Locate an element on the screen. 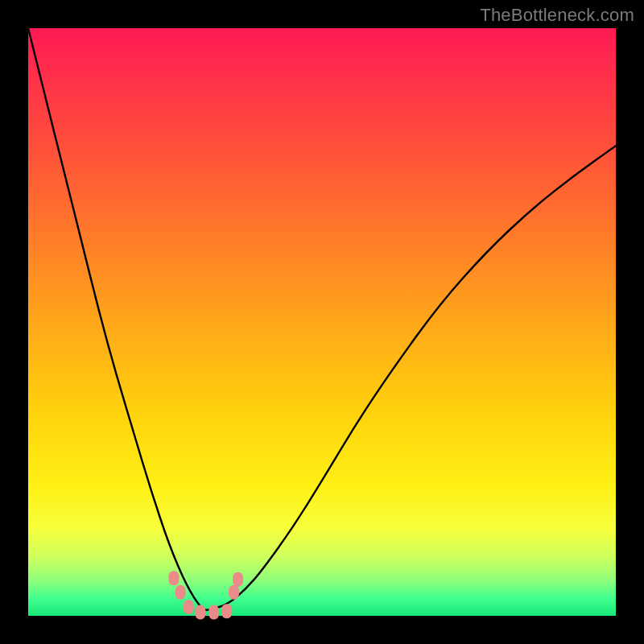  curve-markers is located at coordinates (206, 595).